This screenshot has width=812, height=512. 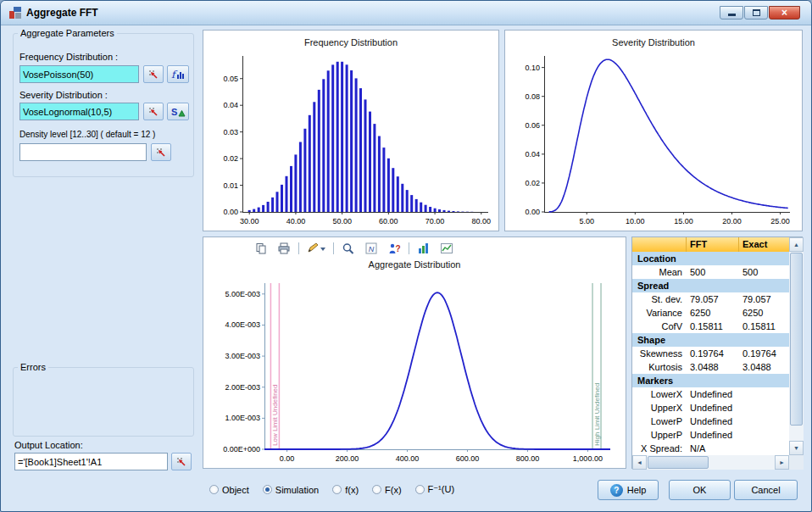 I want to click on severity-curve, so click(x=669, y=136).